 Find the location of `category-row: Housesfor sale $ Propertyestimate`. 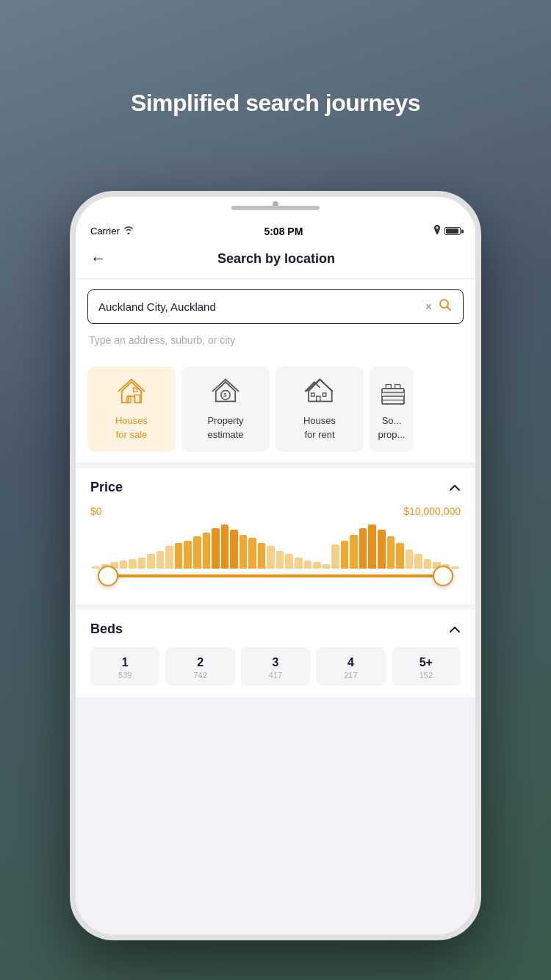

category-row: Housesfor sale $ Propertyestimate is located at coordinates (276, 411).